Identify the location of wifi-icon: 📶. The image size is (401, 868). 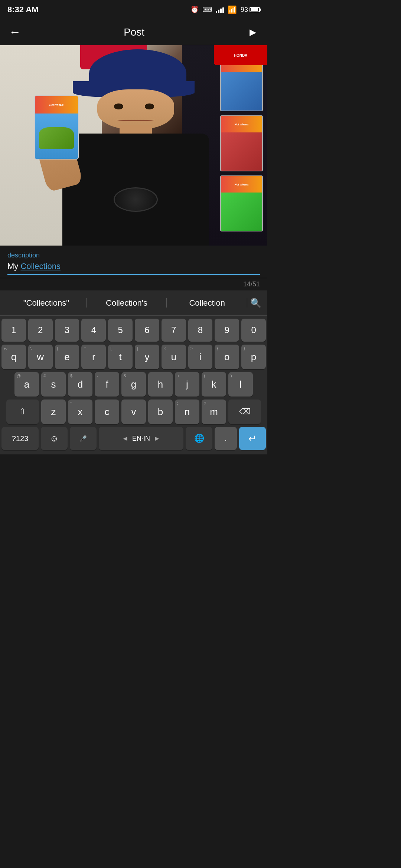
(232, 10).